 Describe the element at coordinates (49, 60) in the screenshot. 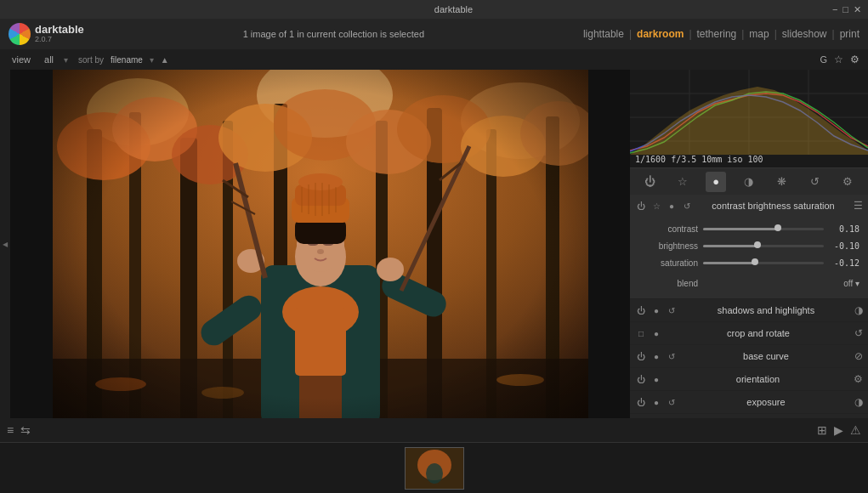

I see `all-btn: all` at that location.